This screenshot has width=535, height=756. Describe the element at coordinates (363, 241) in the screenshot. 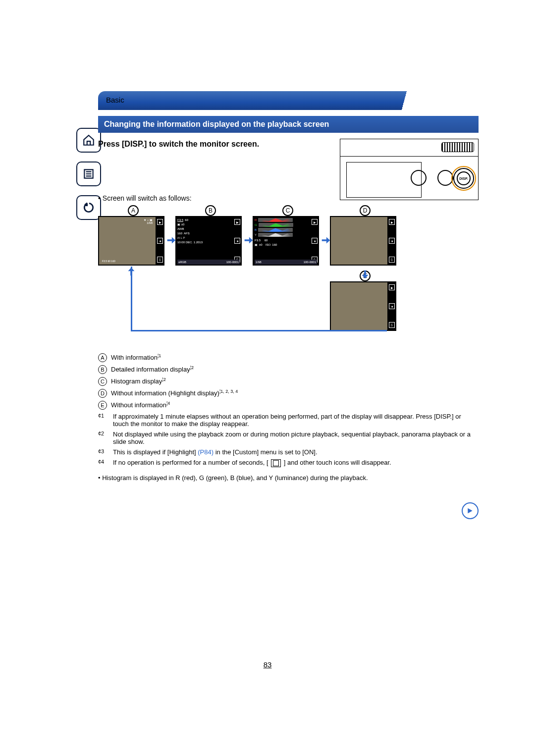

I see `screen-d: ▶★⎙` at that location.